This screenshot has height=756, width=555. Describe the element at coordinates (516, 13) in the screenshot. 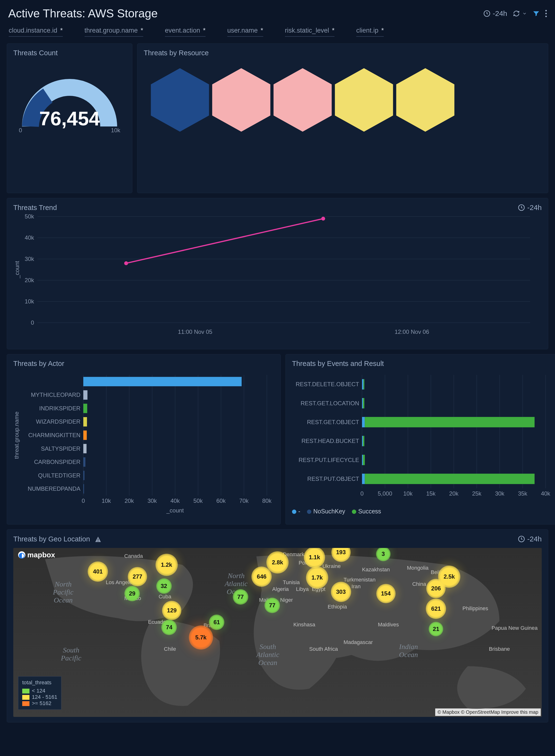

I see `refresh-icon` at that location.